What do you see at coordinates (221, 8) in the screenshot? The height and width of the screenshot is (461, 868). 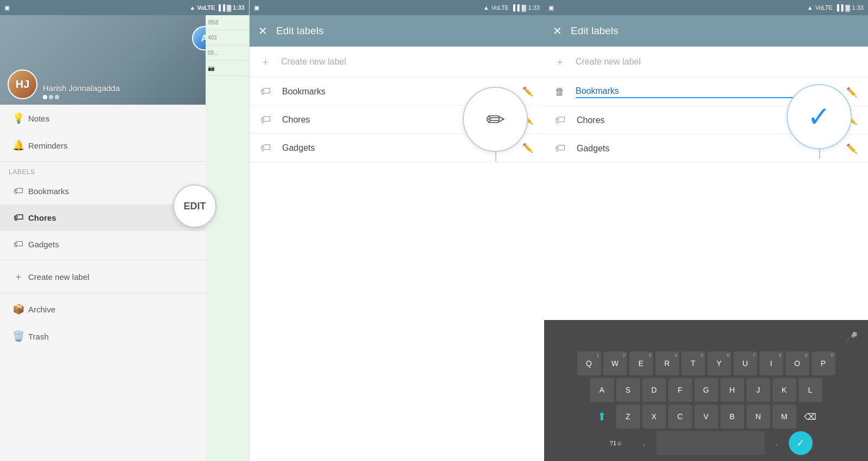 I see `signal-bars-icon: ▐▐` at bounding box center [221, 8].